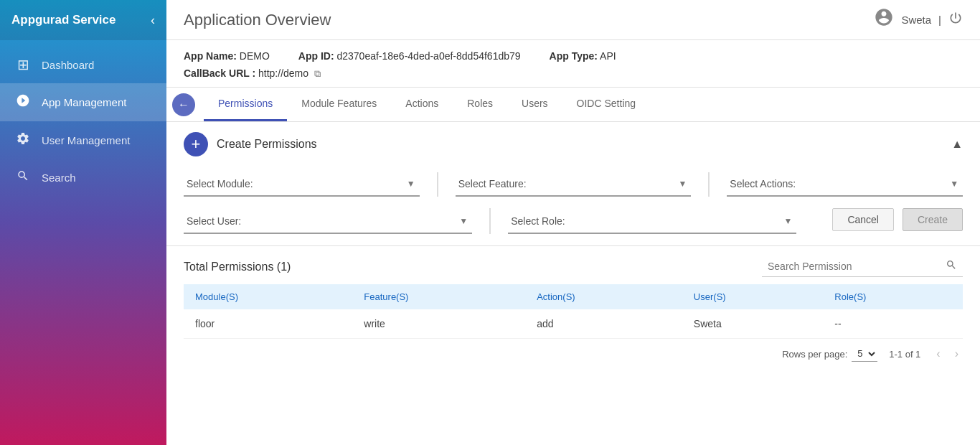  What do you see at coordinates (480, 105) in the screenshot?
I see `tab-roles: Roles` at bounding box center [480, 105].